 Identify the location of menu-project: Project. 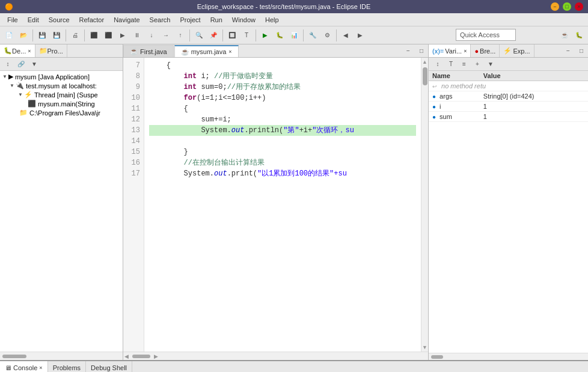
(190, 20).